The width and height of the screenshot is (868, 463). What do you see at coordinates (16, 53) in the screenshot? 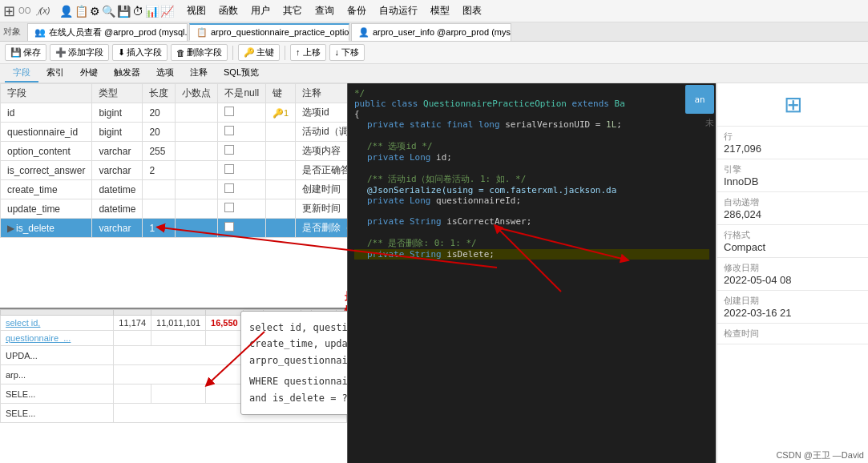
I see `save-icon: 💾` at bounding box center [16, 53].